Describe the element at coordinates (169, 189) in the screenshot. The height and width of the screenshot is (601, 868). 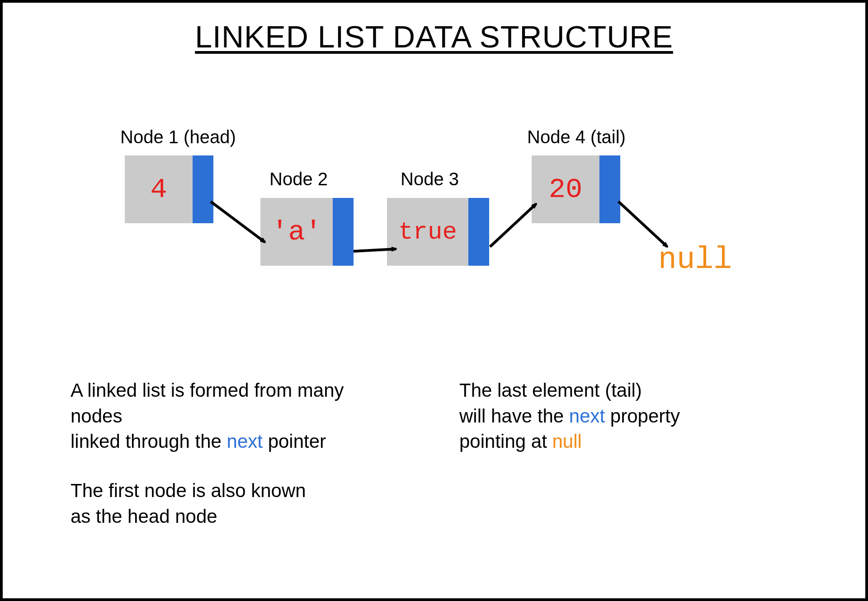
I see `node-1: 4` at that location.